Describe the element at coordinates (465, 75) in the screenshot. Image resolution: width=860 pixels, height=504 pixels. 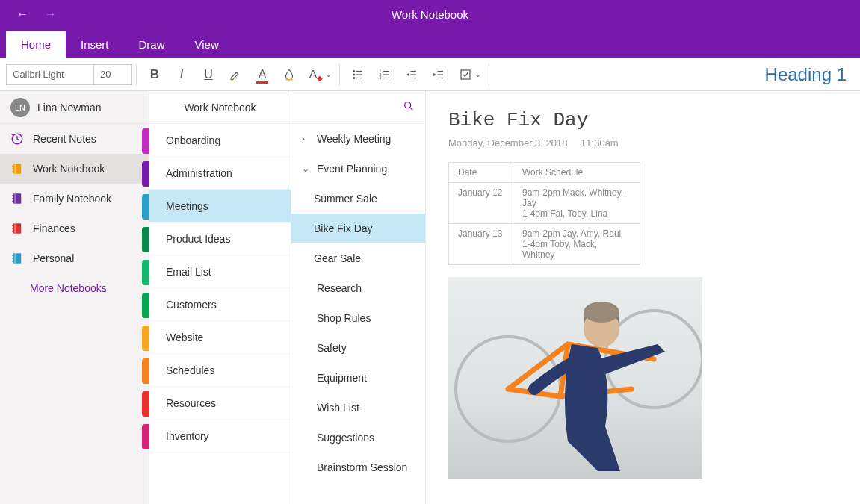
I see `todo-tag-button` at that location.